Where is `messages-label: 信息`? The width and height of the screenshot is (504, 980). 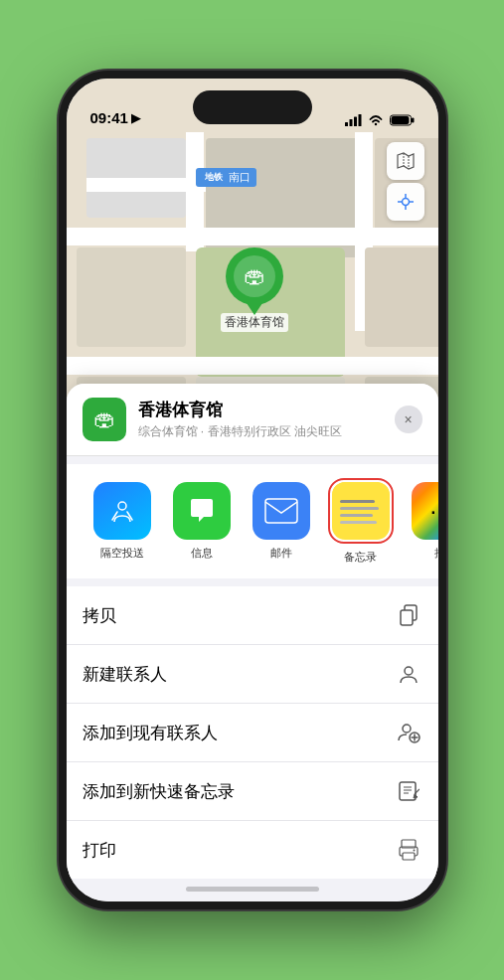 messages-label: 信息 is located at coordinates (202, 553).